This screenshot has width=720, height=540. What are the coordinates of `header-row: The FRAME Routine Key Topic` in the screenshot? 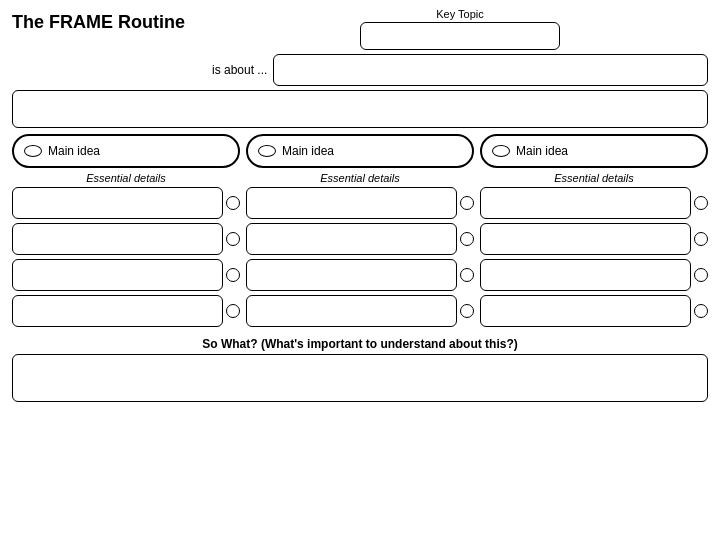 It's located at (360, 29).